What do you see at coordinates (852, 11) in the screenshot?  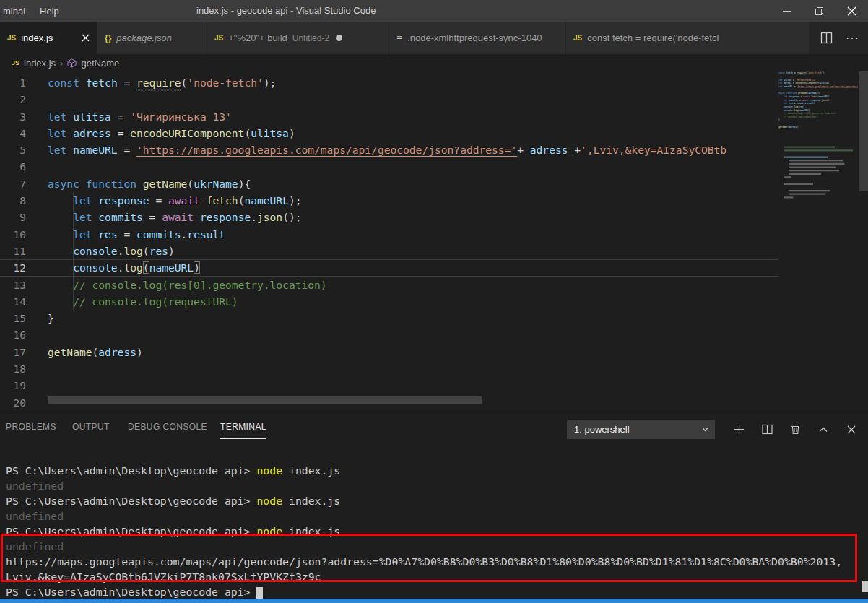 I see `close-window-button` at bounding box center [852, 11].